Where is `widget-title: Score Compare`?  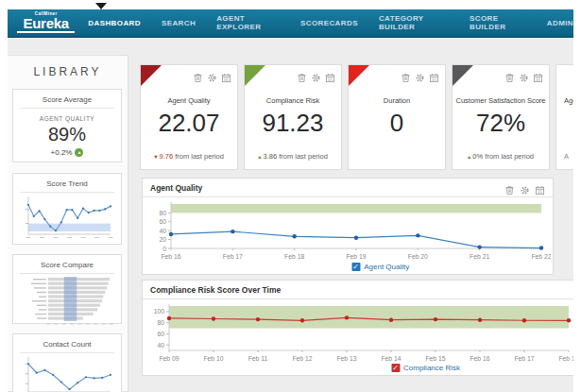 widget-title: Score Compare is located at coordinates (67, 264).